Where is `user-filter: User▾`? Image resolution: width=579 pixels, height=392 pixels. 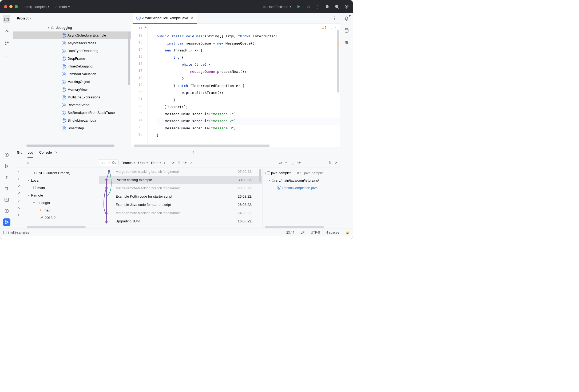 user-filter: User▾ is located at coordinates (143, 163).